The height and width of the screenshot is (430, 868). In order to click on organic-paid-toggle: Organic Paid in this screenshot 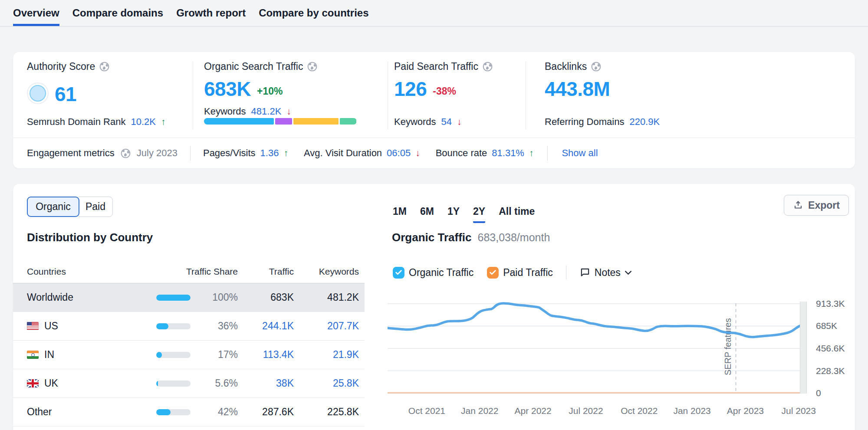, I will do `click(70, 207)`.